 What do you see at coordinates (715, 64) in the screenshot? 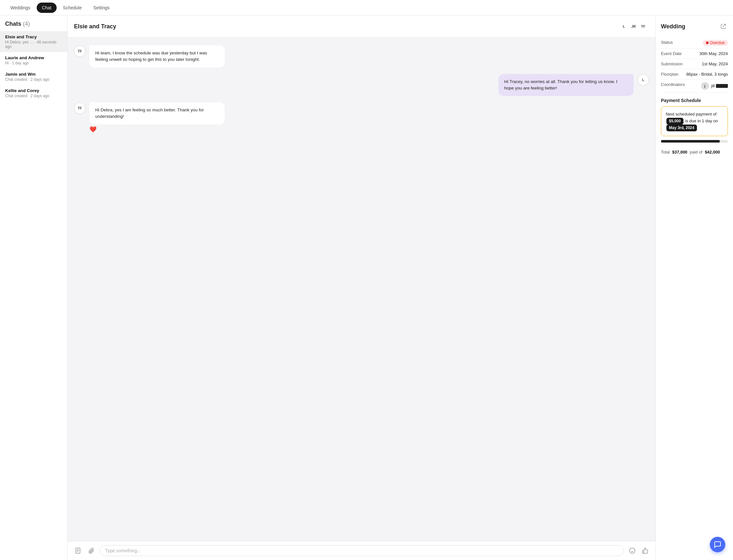
I see `submission-value: 1st May, 2024` at bounding box center [715, 64].